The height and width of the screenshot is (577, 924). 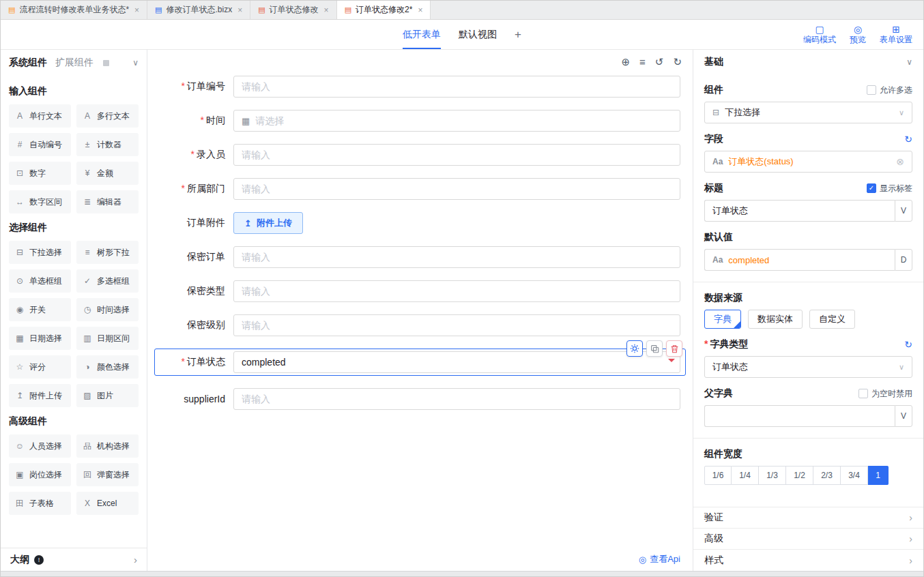 I want to click on component-item-time-picker: ◷时间选择, so click(x=108, y=310).